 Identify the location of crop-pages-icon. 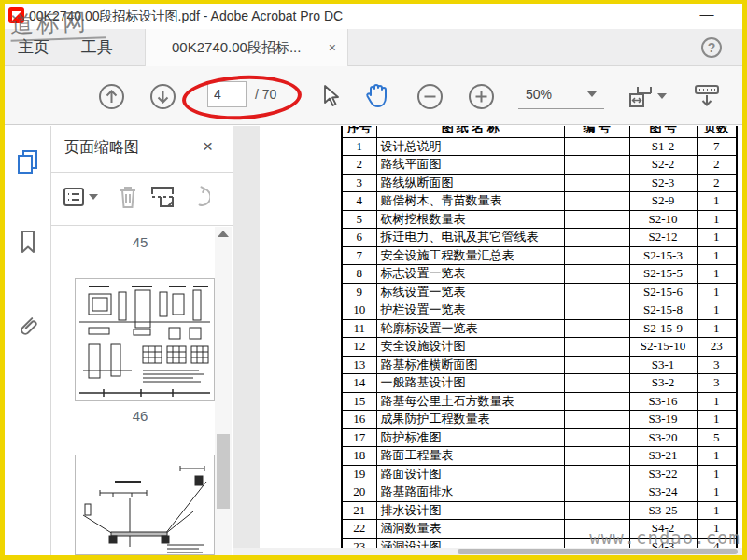
(162, 197).